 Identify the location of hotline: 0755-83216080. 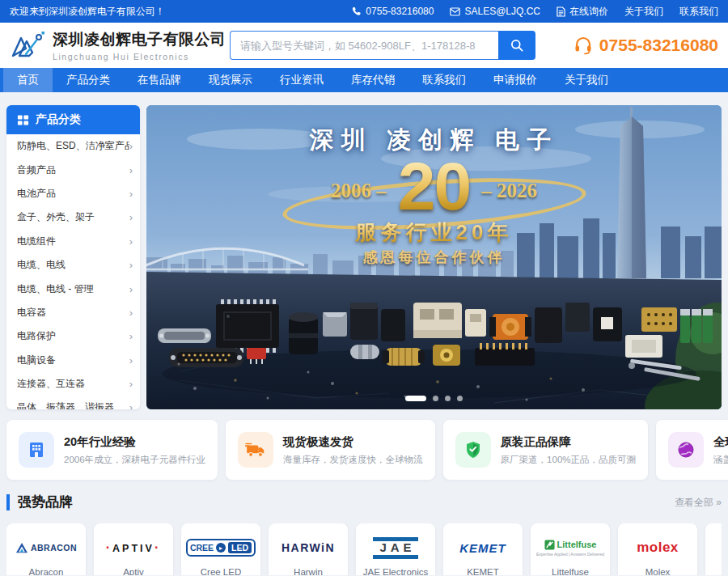
(645, 45).